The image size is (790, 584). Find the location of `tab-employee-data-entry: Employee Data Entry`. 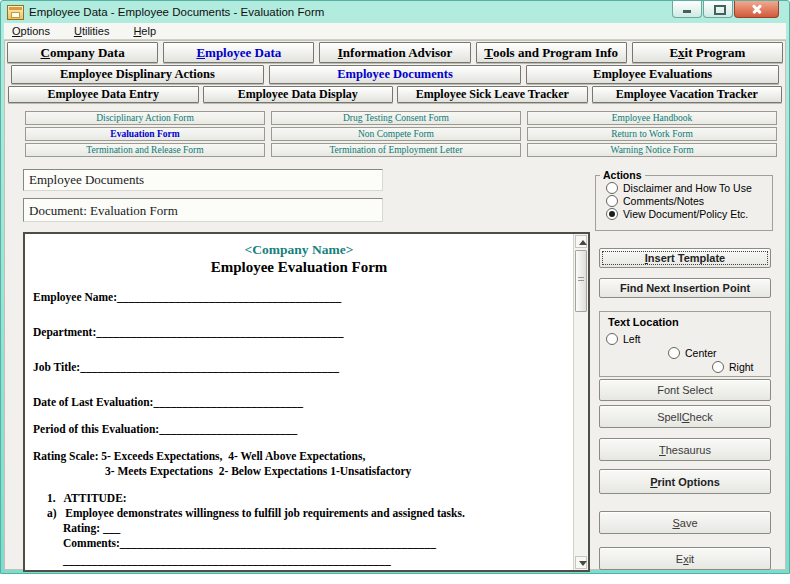

tab-employee-data-entry: Employee Data Entry is located at coordinates (104, 94).